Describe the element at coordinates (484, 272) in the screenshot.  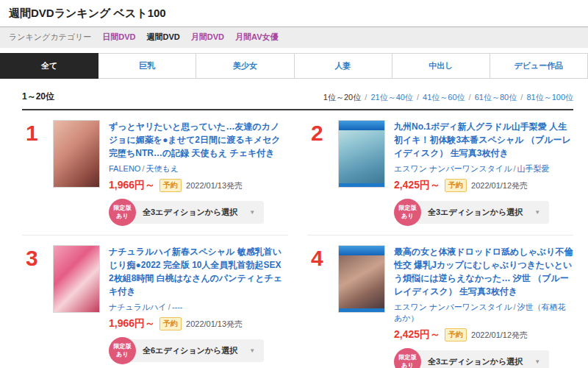
I see `product-title-link: 最高の女と体液ドロッドロ舐めしゃぶり不倫性交 爆乳Jカップにむしゃぶりつきたいと…` at that location.